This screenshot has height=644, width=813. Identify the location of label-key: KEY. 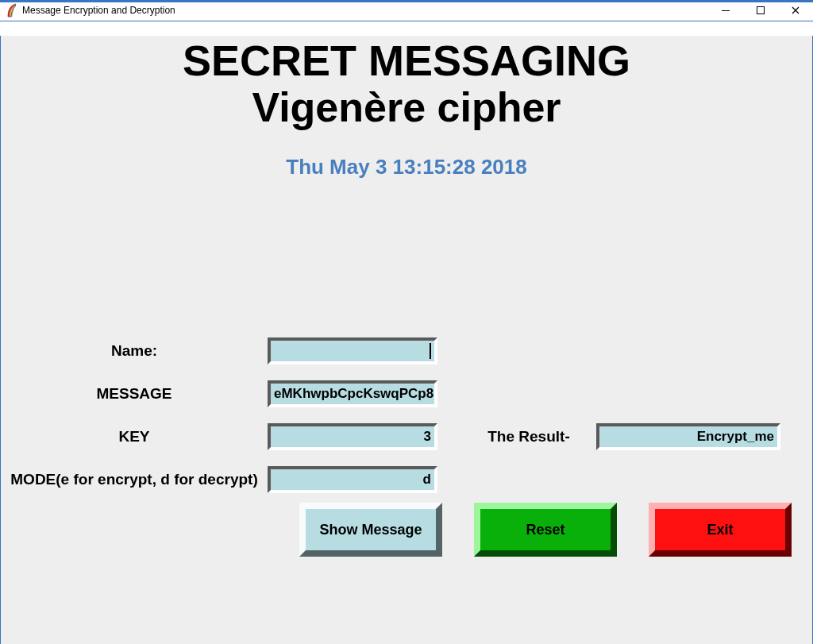
(134, 437).